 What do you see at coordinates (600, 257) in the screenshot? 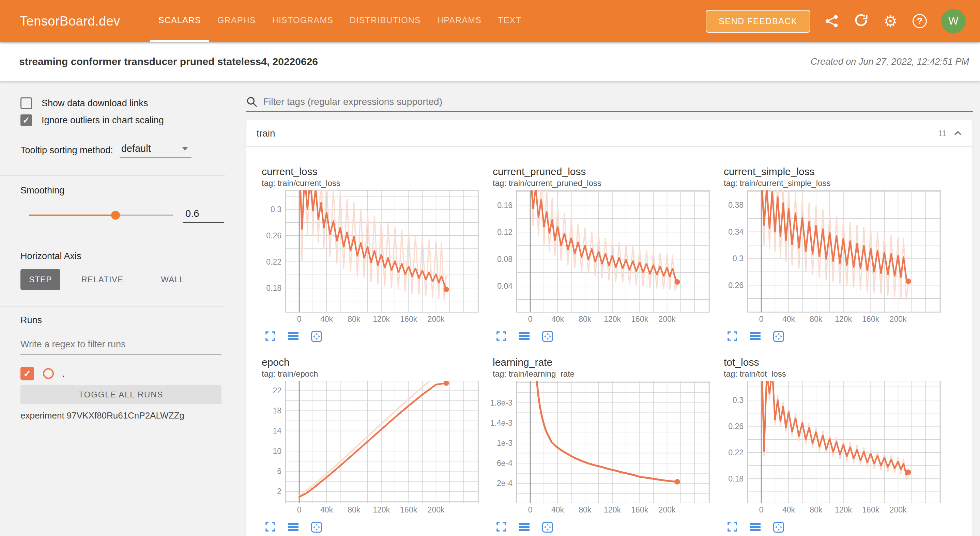
I see `chart-plot: 0.040.080.120.16040k80k120k160k200k` at bounding box center [600, 257].